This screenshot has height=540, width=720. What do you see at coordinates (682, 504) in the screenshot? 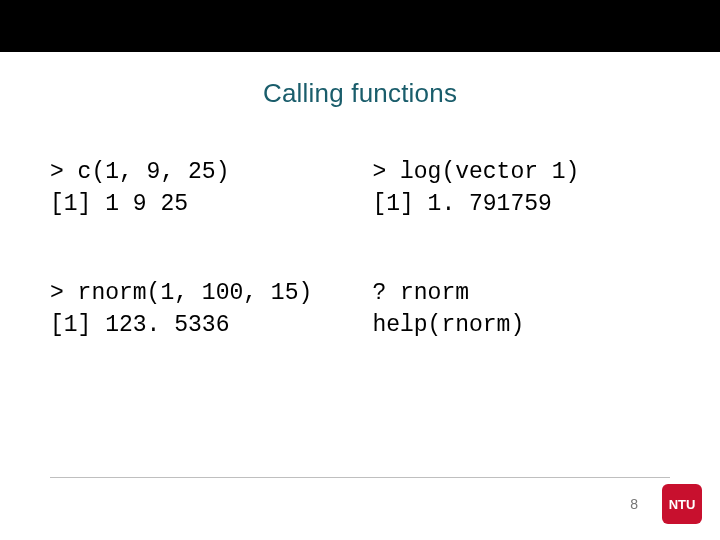
I see `ntu-logo-icon: NTU` at bounding box center [682, 504].